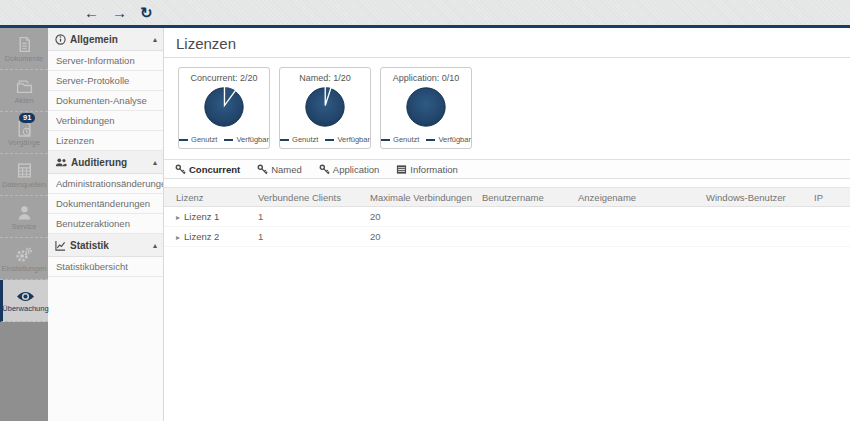  I want to click on section-auditierung: Auditierung▴, so click(106, 162).